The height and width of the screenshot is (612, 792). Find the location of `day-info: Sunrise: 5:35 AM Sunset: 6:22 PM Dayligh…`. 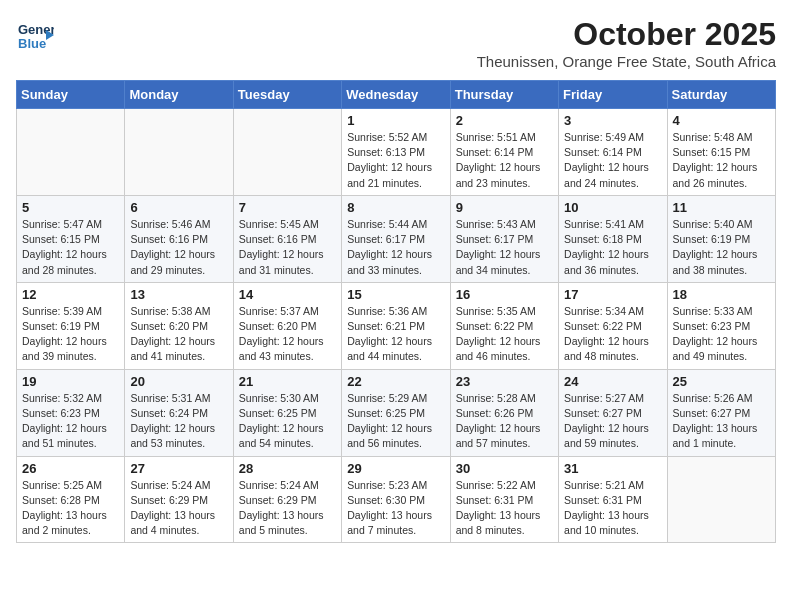

day-info: Sunrise: 5:35 AM Sunset: 6:22 PM Dayligh… is located at coordinates (504, 334).